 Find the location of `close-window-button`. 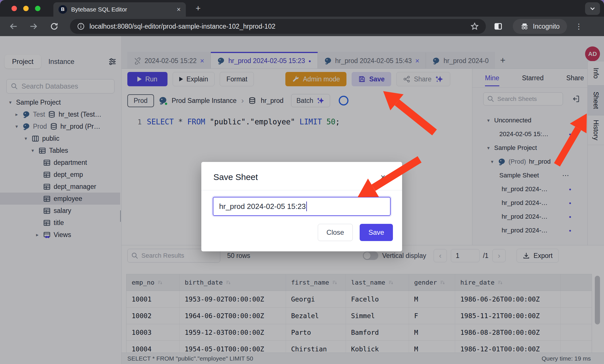

close-window-button is located at coordinates (14, 9).